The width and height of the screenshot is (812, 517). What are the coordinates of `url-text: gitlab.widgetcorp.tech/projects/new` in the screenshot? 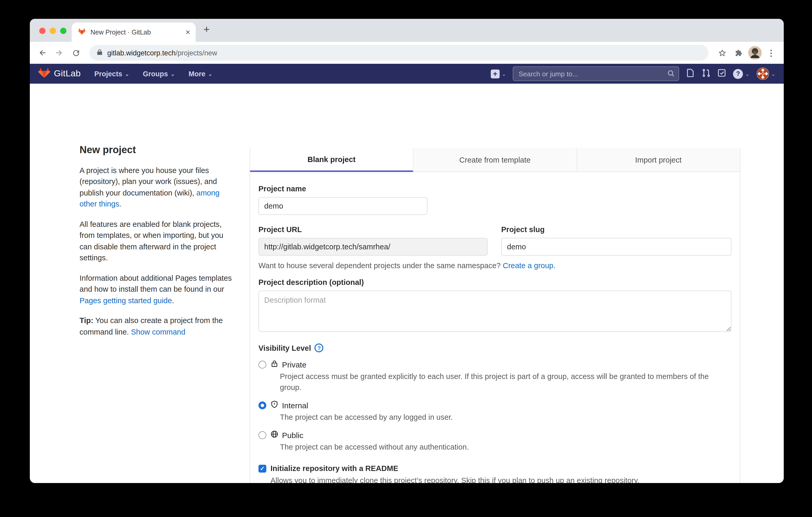 It's located at (162, 53).